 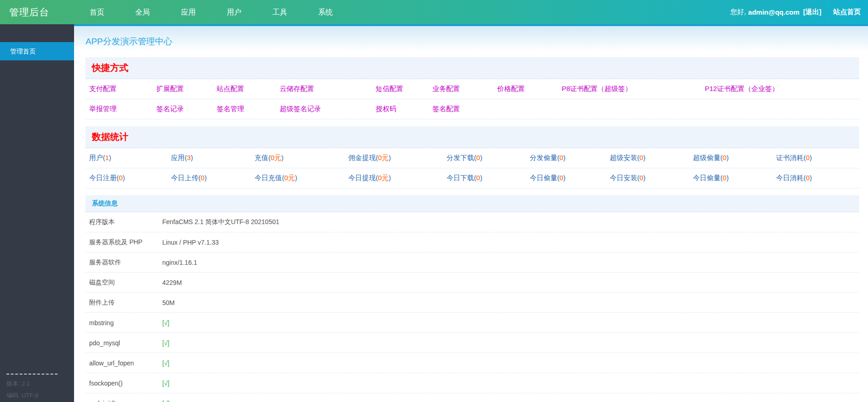 I want to click on page-title: APP分发演示管理中心, so click(x=473, y=38).